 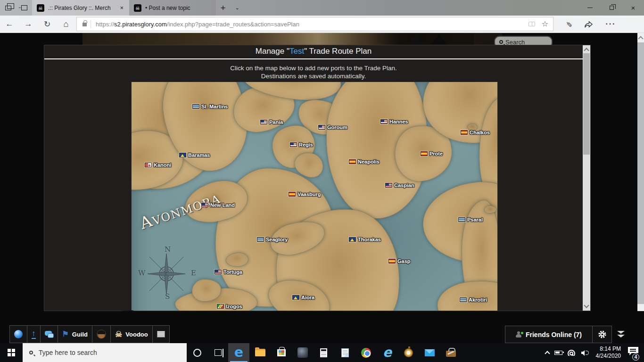 What do you see at coordinates (545, 24) in the screenshot?
I see `favorite-star-icon: ☆` at bounding box center [545, 24].